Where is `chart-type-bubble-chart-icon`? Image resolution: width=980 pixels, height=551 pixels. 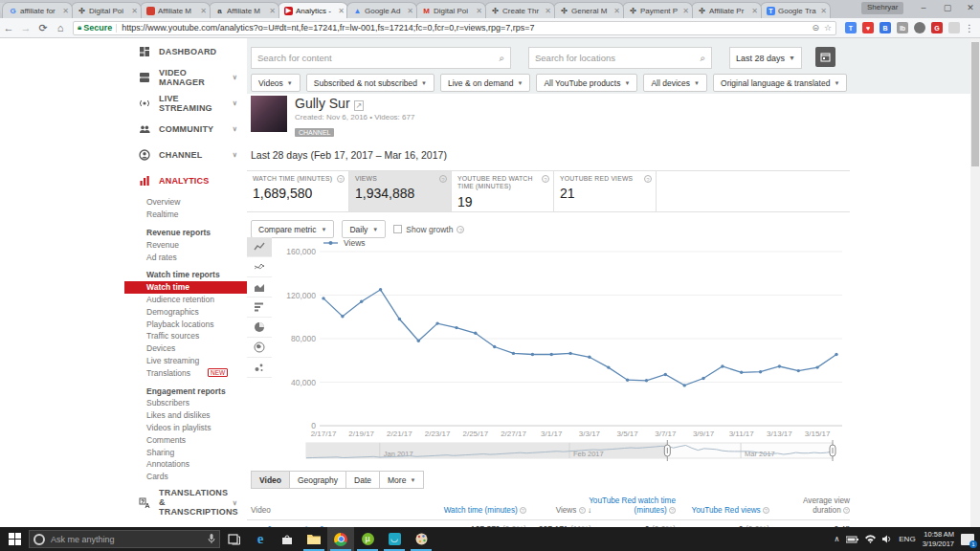
chart-type-bubble-chart-icon is located at coordinates (259, 367).